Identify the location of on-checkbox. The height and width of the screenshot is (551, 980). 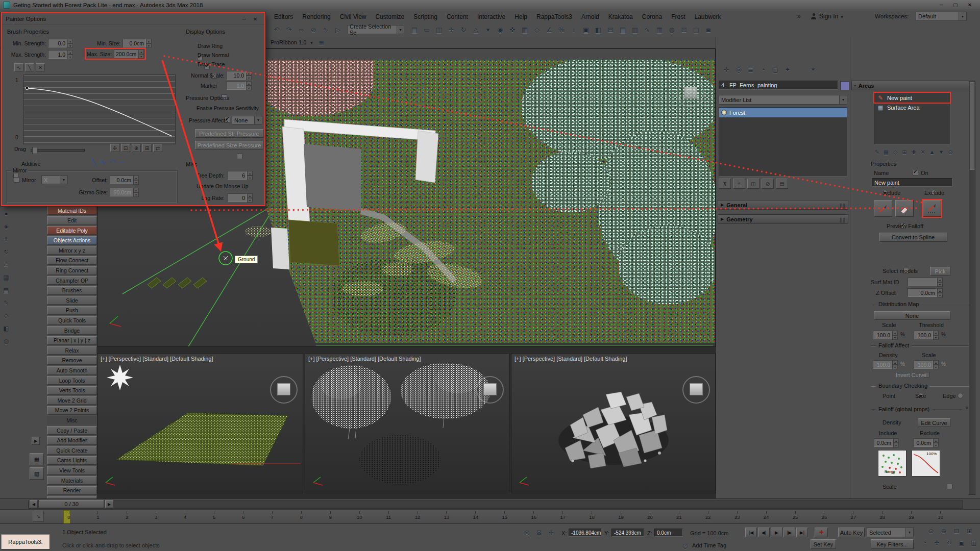
(916, 172).